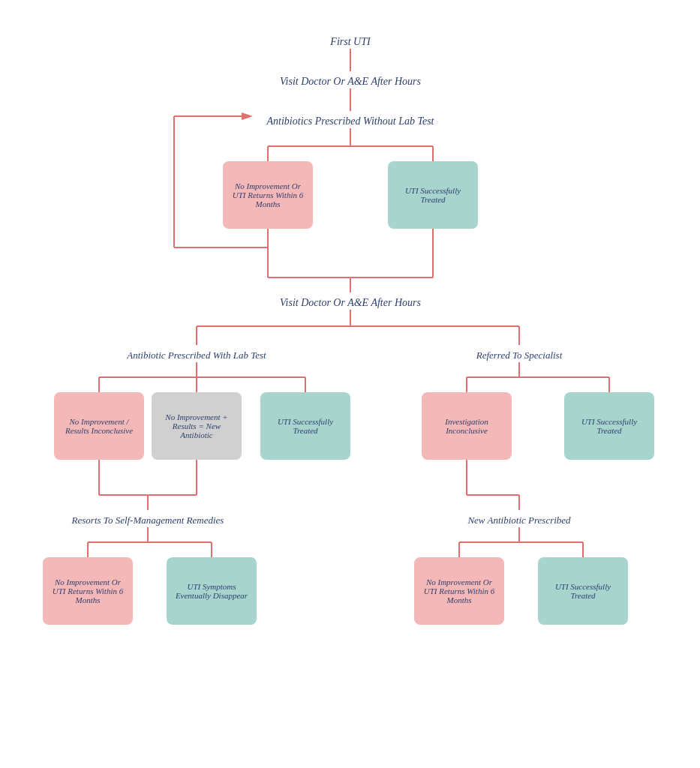 Image resolution: width=700 pixels, height=768 pixels. What do you see at coordinates (350, 42) in the screenshot?
I see `first-uti-text: First UTI` at bounding box center [350, 42].